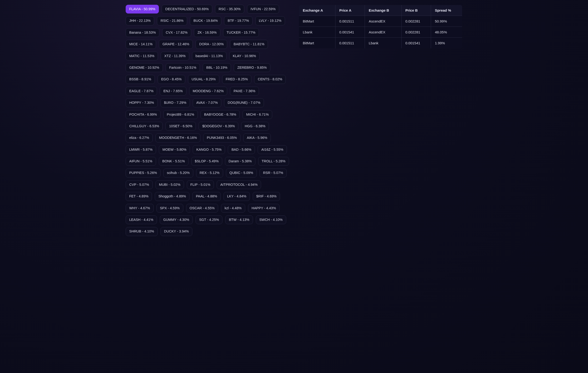 The height and width of the screenshot is (373, 588). Describe the element at coordinates (244, 56) in the screenshot. I see `token-chip: KLAY - 10.96%` at that location.